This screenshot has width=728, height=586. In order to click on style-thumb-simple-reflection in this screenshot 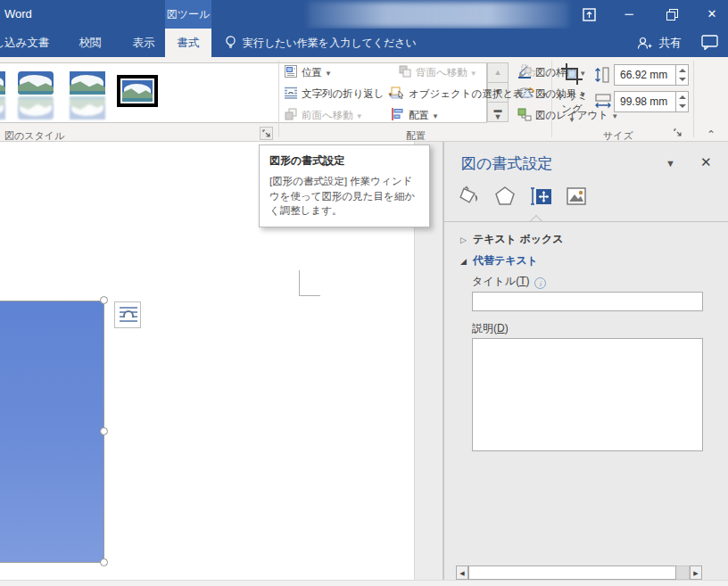, I will do `click(87, 95)`.